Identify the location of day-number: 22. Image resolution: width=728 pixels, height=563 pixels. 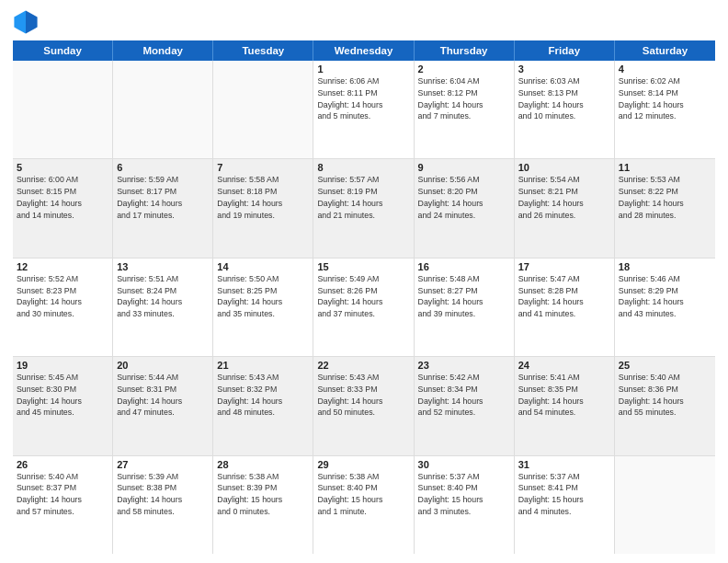
(363, 365).